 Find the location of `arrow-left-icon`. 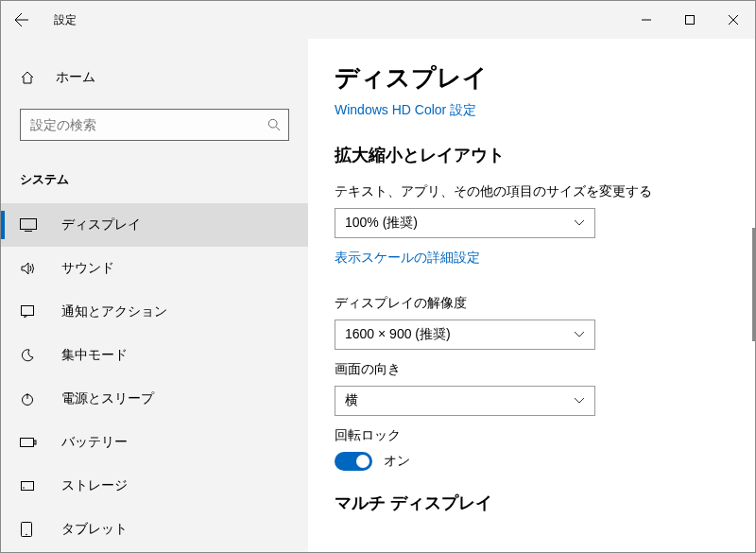

arrow-left-icon is located at coordinates (22, 20).